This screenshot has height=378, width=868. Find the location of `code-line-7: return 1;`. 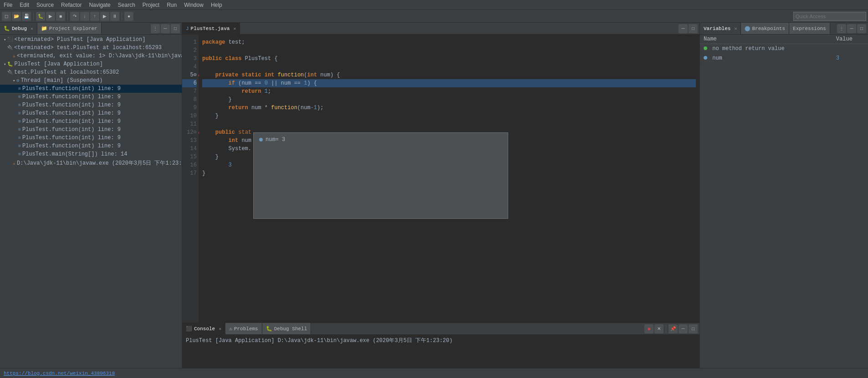

code-line-7: return 1; is located at coordinates (449, 91).